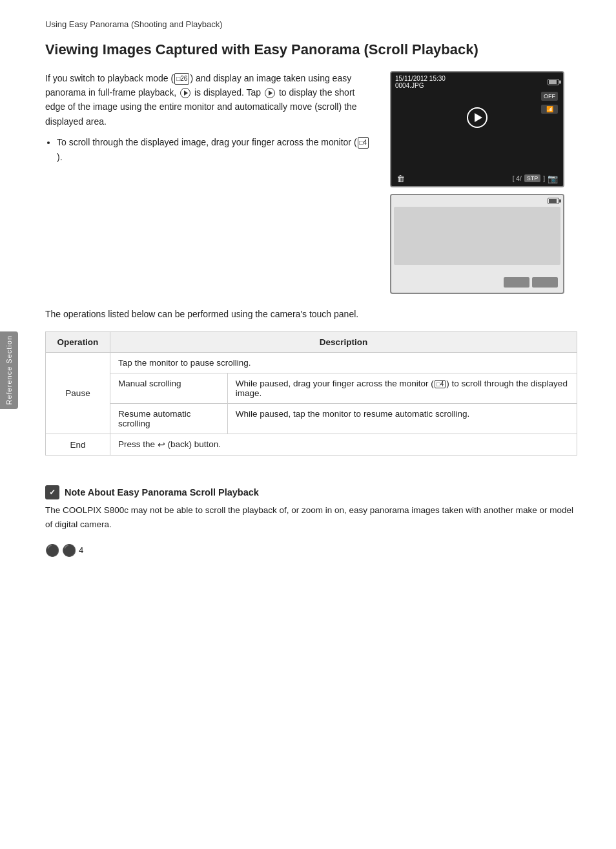 Image resolution: width=616 pixels, height=849 pixels. What do you see at coordinates (185, 93) in the screenshot?
I see `play-icon-inline` at bounding box center [185, 93].